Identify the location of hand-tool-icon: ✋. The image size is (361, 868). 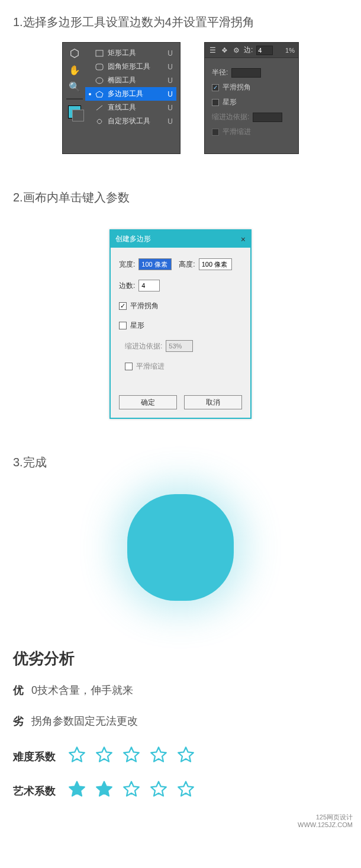
(75, 70).